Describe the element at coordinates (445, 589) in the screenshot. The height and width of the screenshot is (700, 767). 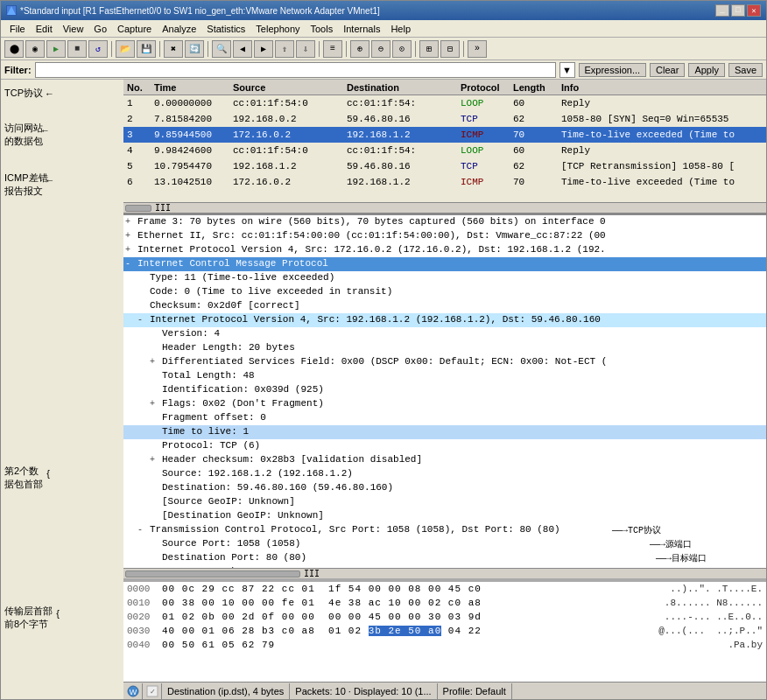
I see `hex-row: 0000 00 0c 29 cc 87 22 cc 01 1f 54 00 00…` at that location.